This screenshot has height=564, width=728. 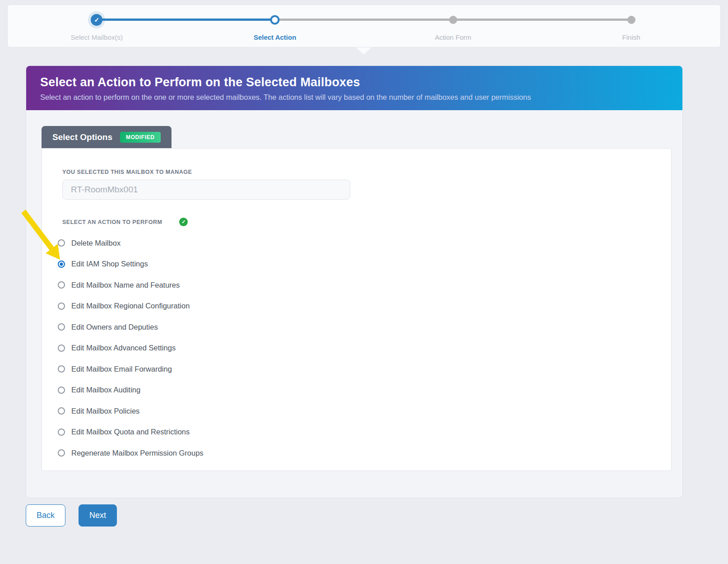 What do you see at coordinates (140, 137) in the screenshot?
I see `modified-badge: MODIFIED` at bounding box center [140, 137].